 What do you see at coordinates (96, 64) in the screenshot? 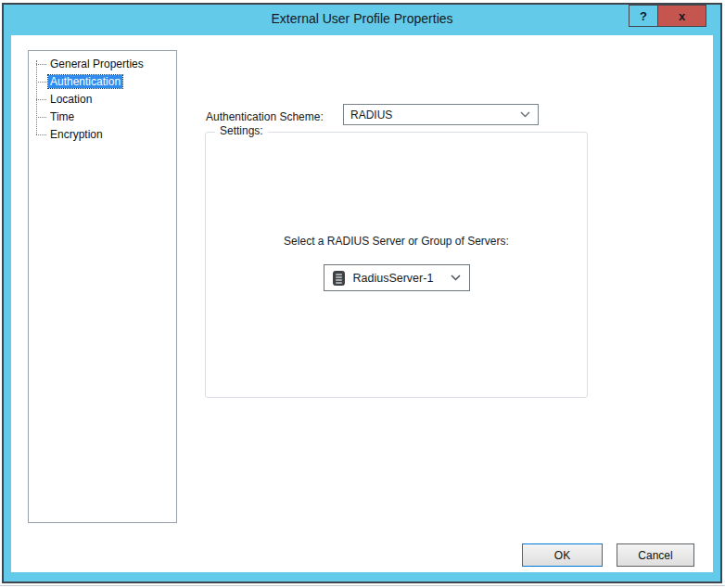
I see `tree-item-label: General Properties` at bounding box center [96, 64].